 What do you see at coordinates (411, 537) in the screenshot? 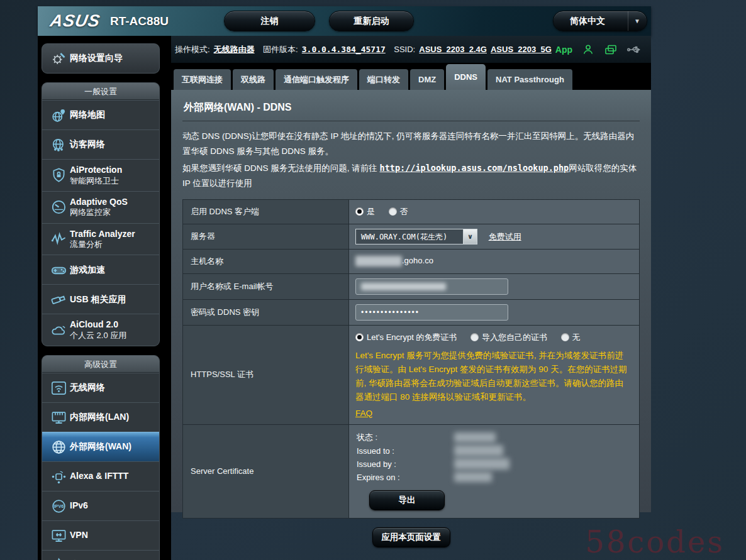
I see `apply-button: 应用本页面设置` at bounding box center [411, 537].